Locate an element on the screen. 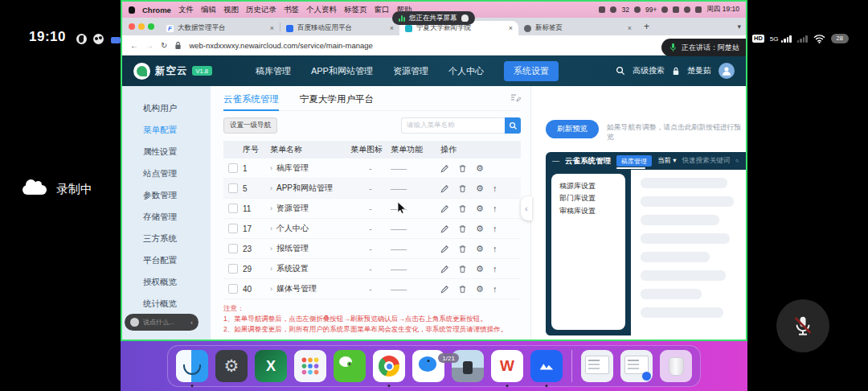 The width and height of the screenshot is (868, 391). dock-chrome-icon is located at coordinates (389, 366).